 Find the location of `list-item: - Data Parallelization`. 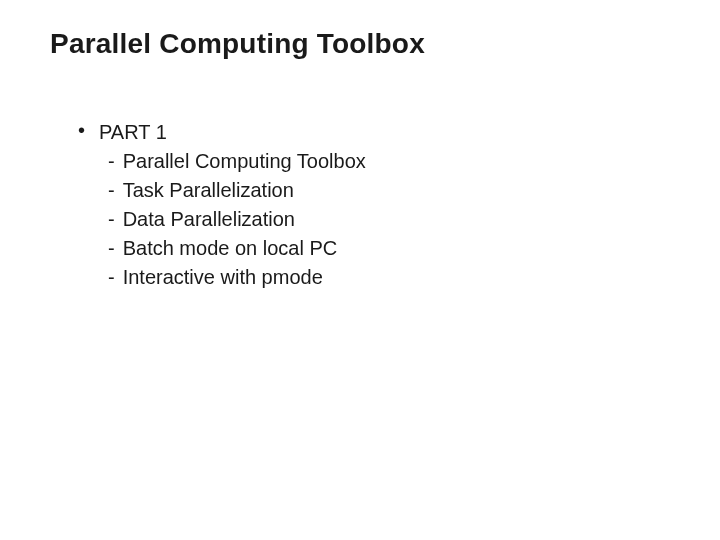

list-item: - Data Parallelization is located at coordinates (389, 220).